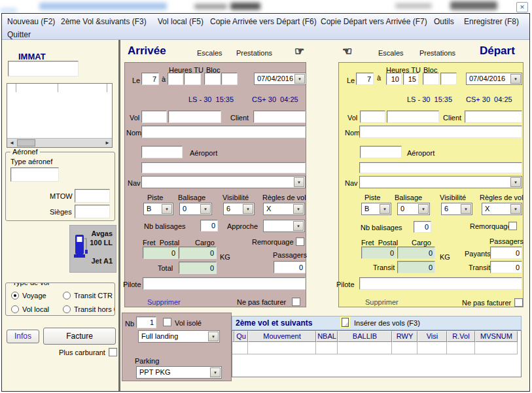 The width and height of the screenshot is (532, 393). I want to click on arr-balisage-combo: 0 ▼, so click(196, 209).